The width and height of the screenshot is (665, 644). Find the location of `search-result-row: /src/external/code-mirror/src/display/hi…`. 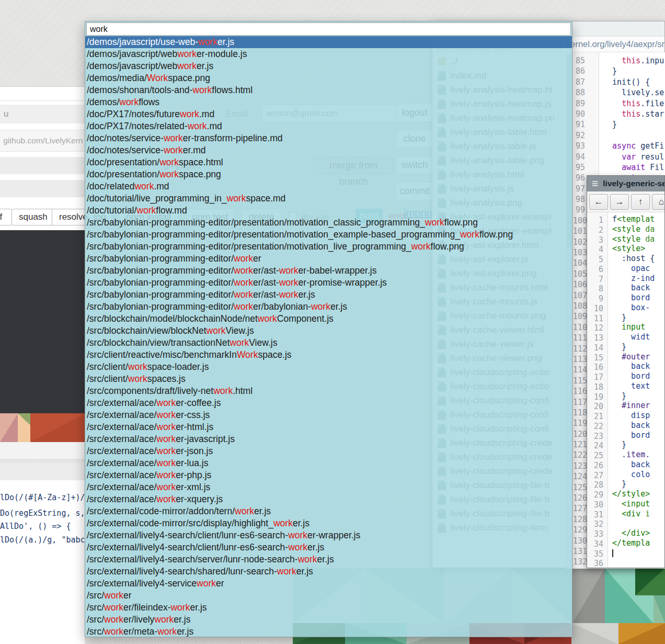

search-result-row: /src/external/code-mirror/src/display/hi… is located at coordinates (328, 523).